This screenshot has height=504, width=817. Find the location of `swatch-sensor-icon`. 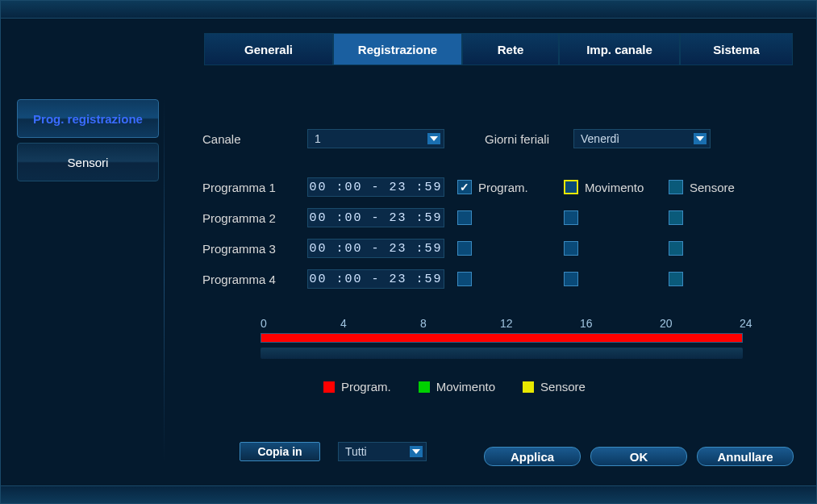

swatch-sensor-icon is located at coordinates (528, 387).